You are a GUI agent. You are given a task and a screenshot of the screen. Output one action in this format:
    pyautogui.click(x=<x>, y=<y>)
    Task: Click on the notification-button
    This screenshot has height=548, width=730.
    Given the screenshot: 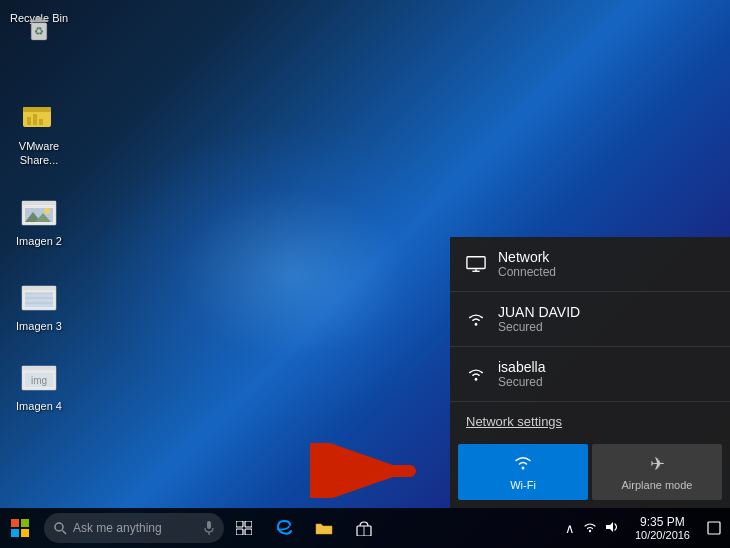 What is the action you would take?
    pyautogui.click(x=714, y=528)
    